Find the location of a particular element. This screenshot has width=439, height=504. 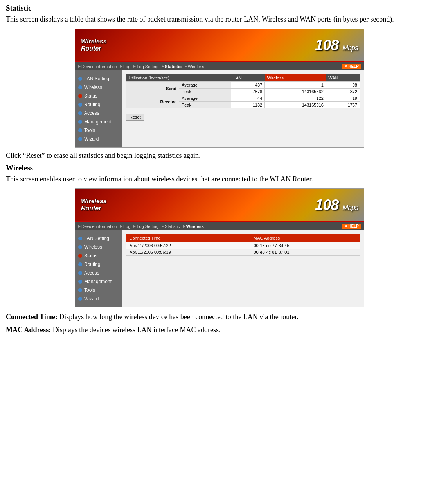

nav-wireless: Wireless is located at coordinates (194, 67).